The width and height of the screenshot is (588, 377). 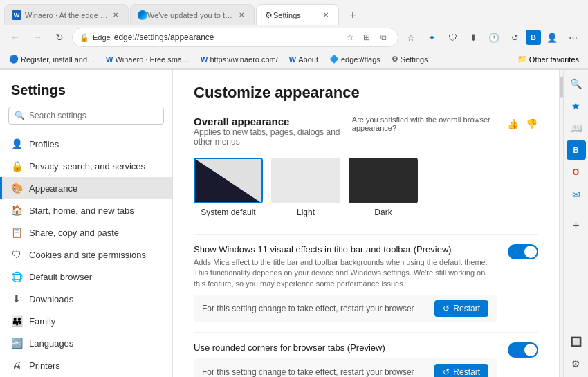 What do you see at coordinates (576, 172) in the screenshot?
I see `right-office-btn: O` at bounding box center [576, 172].